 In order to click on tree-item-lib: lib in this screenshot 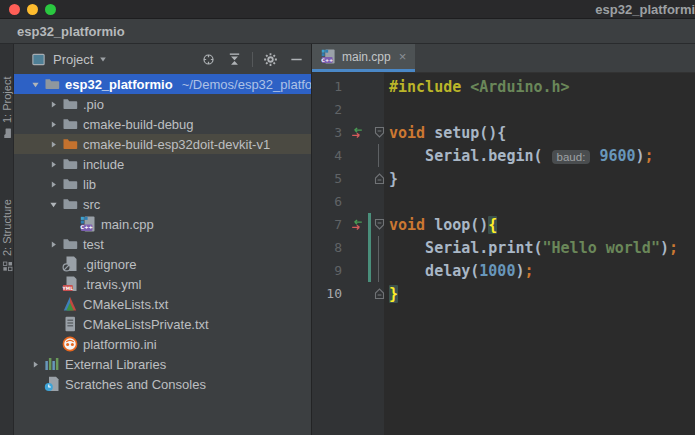, I will do `click(162, 184)`.